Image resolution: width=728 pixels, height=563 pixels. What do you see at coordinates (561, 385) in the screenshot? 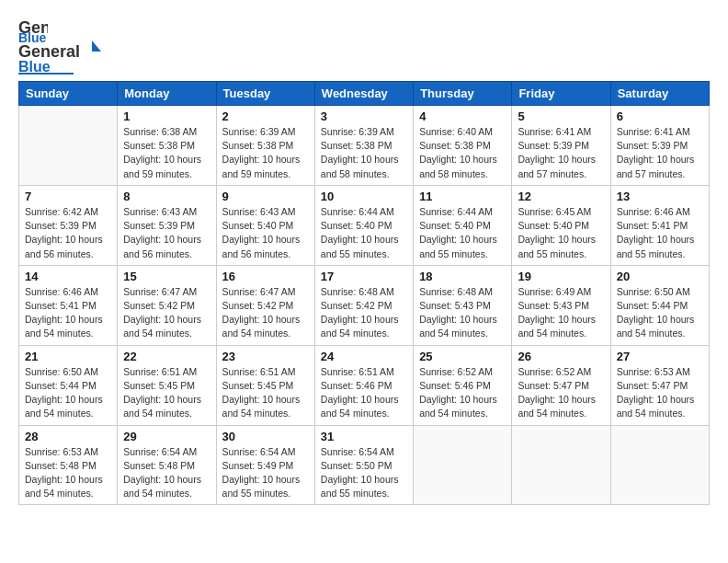
I see `calendar-cell: 26Sunrise: 6:52 AMSunset: 5:47 PMDayligh…` at bounding box center [561, 385].